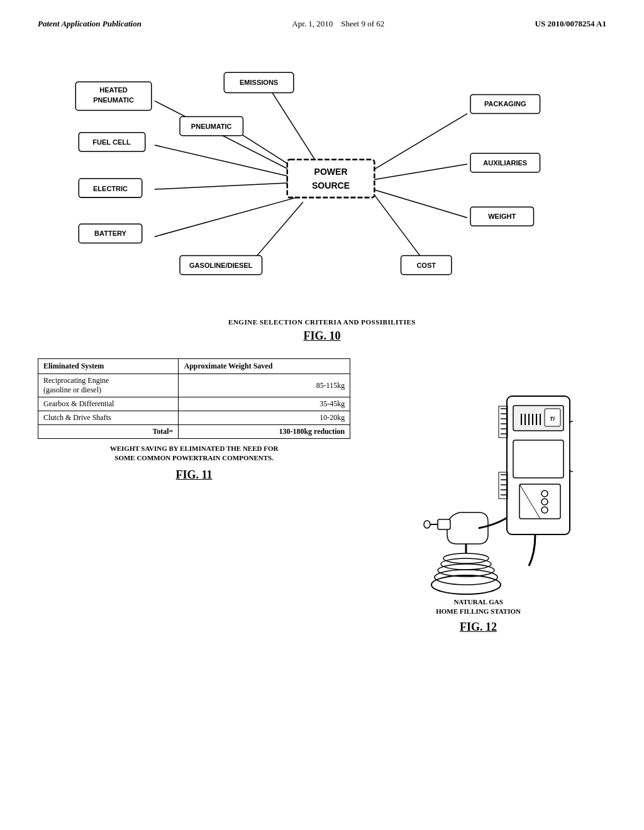 This screenshot has width=644, height=830. What do you see at coordinates (113, 90) in the screenshot?
I see `svg-text: HEATED` at bounding box center [113, 90].